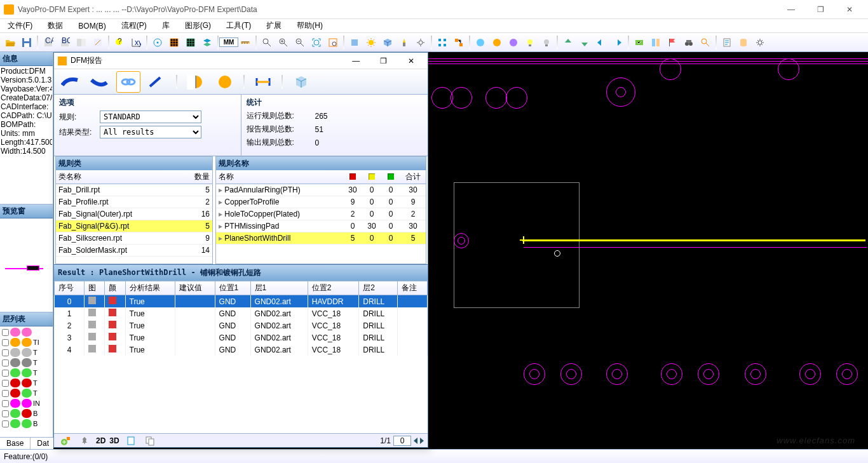 The width and height of the screenshot is (868, 463). Describe the element at coordinates (196, 82) in the screenshot. I see `dfm-tool-halfcircle-icon` at that location.